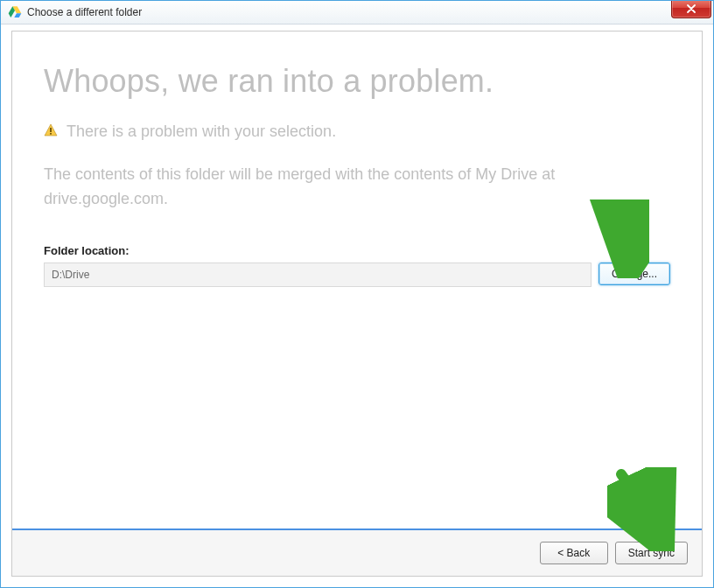  I want to click on description-text: The contents of this folder will be merg…, so click(357, 186).